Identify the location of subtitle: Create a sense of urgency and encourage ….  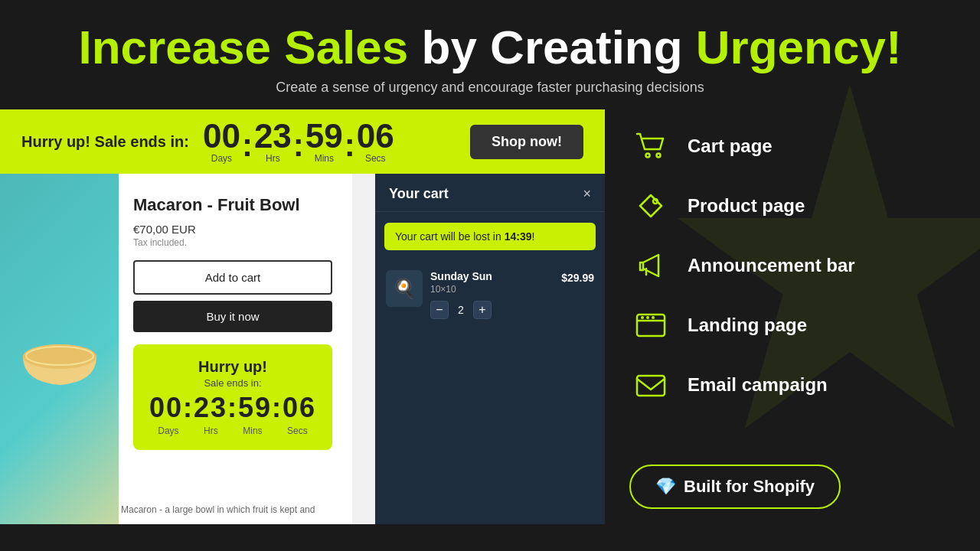
(490, 87).